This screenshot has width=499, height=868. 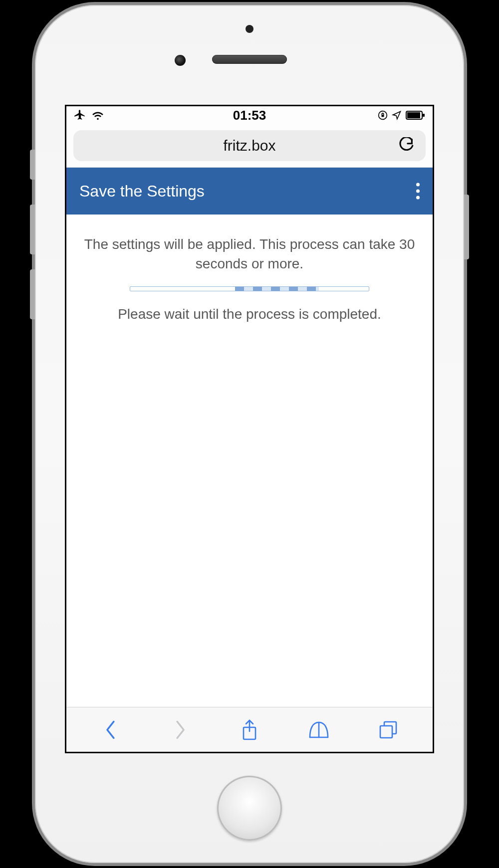 What do you see at coordinates (250, 146) in the screenshot?
I see `url-text: fritz.box` at bounding box center [250, 146].